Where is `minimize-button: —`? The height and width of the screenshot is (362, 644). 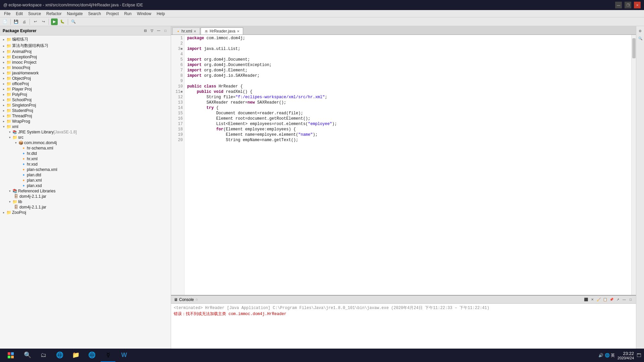
minimize-button: — is located at coordinates (619, 5).